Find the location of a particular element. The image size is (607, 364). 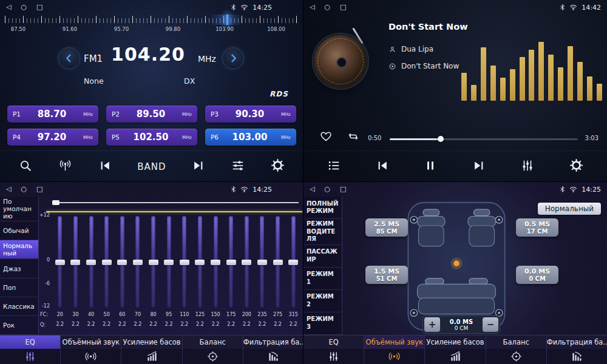

frequency-ruler: 87.50 91.60 95.70 99.80 103.90 108.00 is located at coordinates (152, 25).